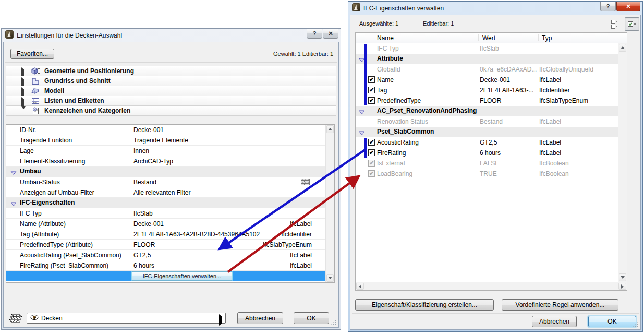  Describe the element at coordinates (487, 69) in the screenshot. I see `ifc-property-row: GlobalId0k7a_e6cDAAxAD...IfcGloballyUniq…` at that location.